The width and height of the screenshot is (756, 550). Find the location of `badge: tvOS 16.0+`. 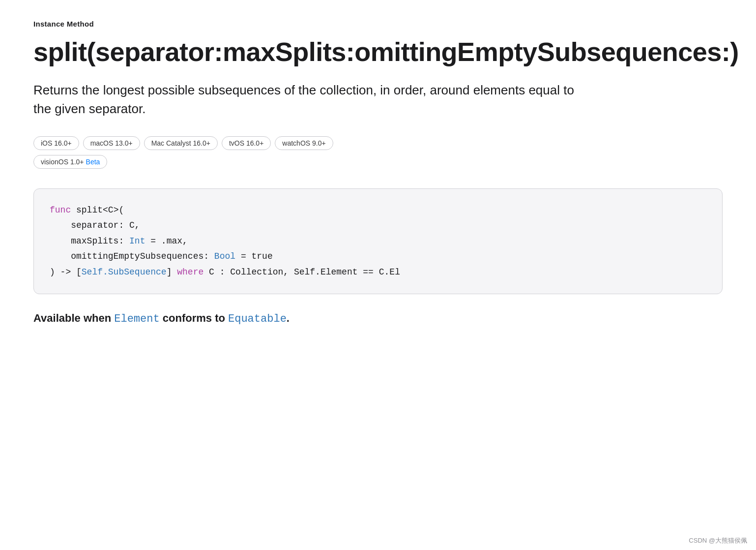

badge: tvOS 16.0+ is located at coordinates (246, 143).